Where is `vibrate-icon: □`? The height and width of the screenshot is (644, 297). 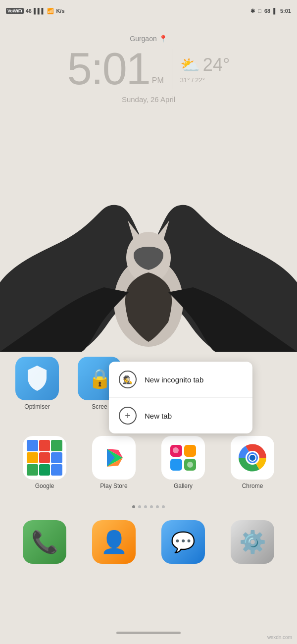
vibrate-icon: □ is located at coordinates (259, 11).